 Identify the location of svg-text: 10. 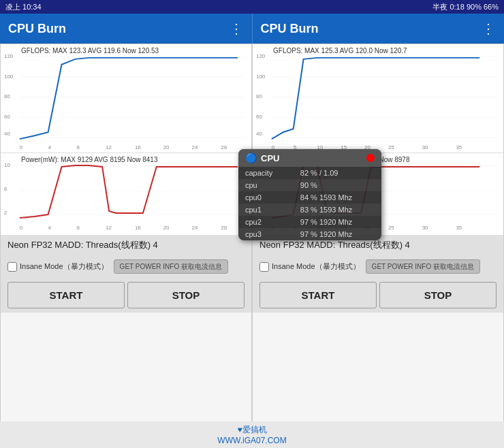
(7, 165).